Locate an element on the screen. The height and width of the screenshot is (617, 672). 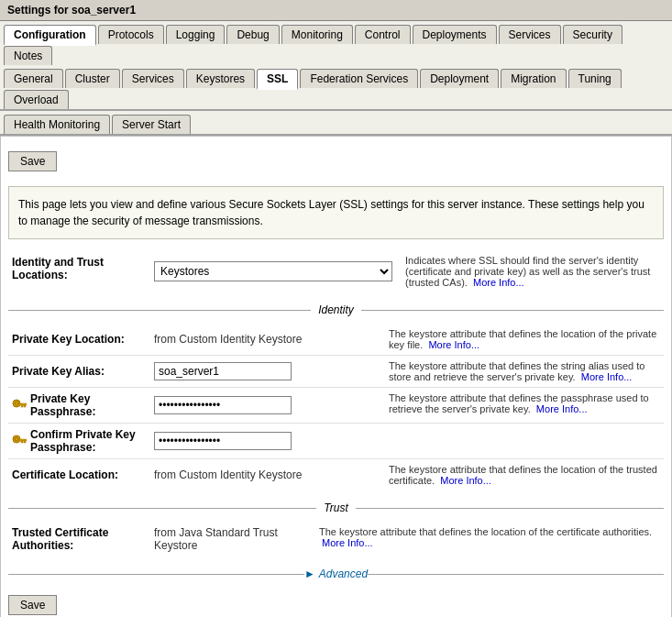
tab-federation-services: Federation Services is located at coordinates (359, 79).